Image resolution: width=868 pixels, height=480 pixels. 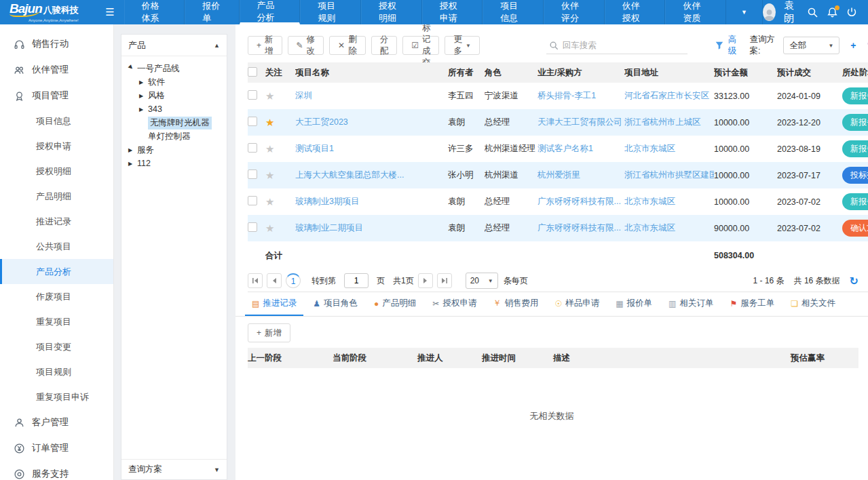 What do you see at coordinates (57, 70) in the screenshot?
I see `sidebar-item-partner-mgmt: 伙伴管理` at bounding box center [57, 70].